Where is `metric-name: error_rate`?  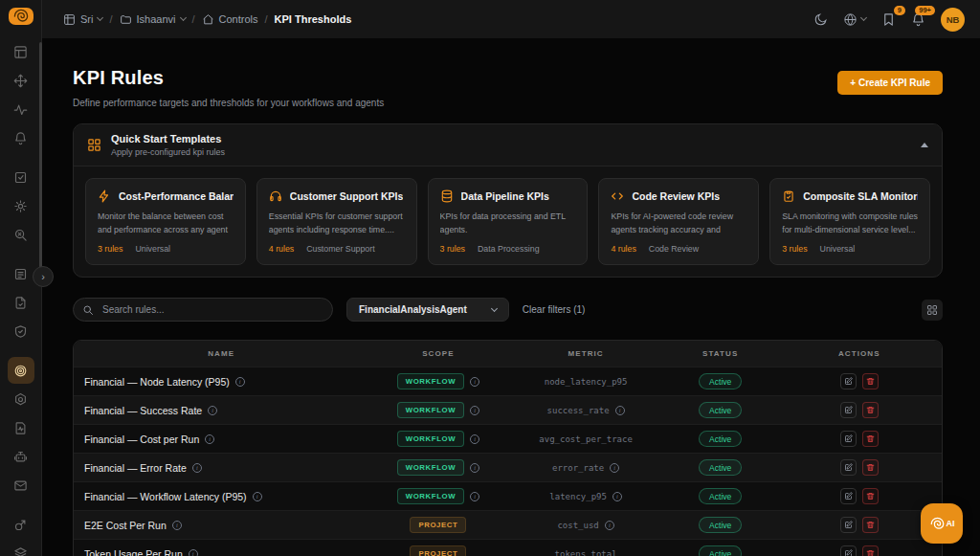
metric-name: error_rate is located at coordinates (578, 468).